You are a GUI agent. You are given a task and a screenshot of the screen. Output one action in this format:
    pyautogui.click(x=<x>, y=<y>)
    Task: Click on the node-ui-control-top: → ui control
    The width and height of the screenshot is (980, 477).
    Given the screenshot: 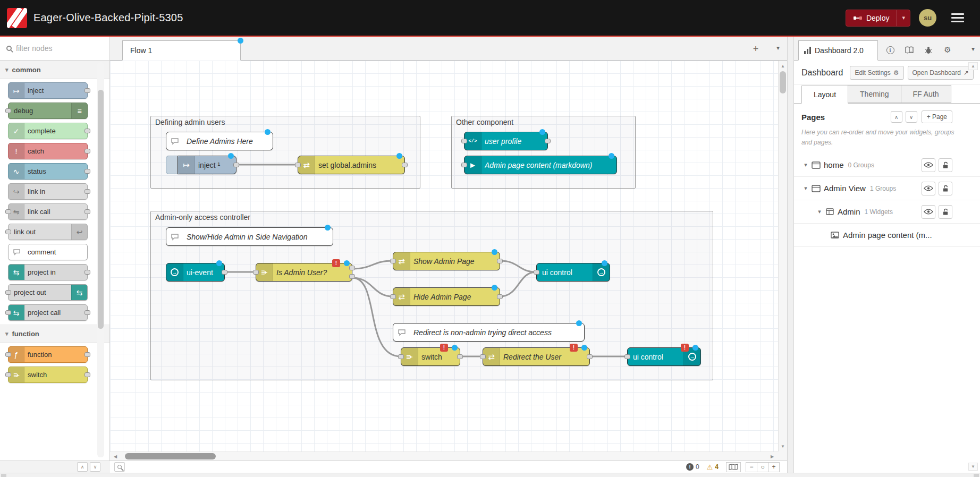 What is the action you would take?
    pyautogui.click(x=573, y=272)
    